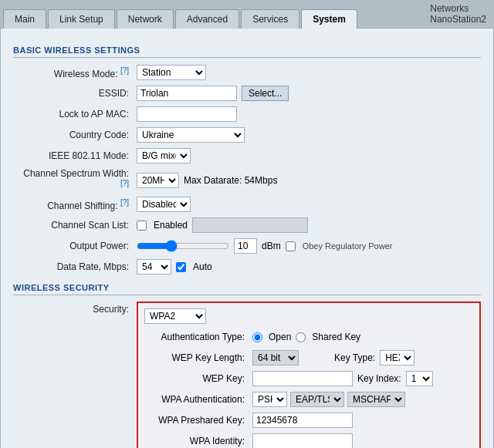 This screenshot has height=448, width=494. I want to click on wireless-mode-control: Station Access Point WDS Station WDS AP, so click(309, 72).